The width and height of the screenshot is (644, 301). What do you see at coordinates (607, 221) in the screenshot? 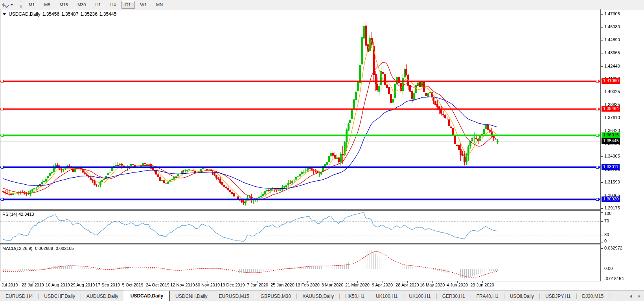
I see `rsi-tick-label: 70` at bounding box center [607, 221].